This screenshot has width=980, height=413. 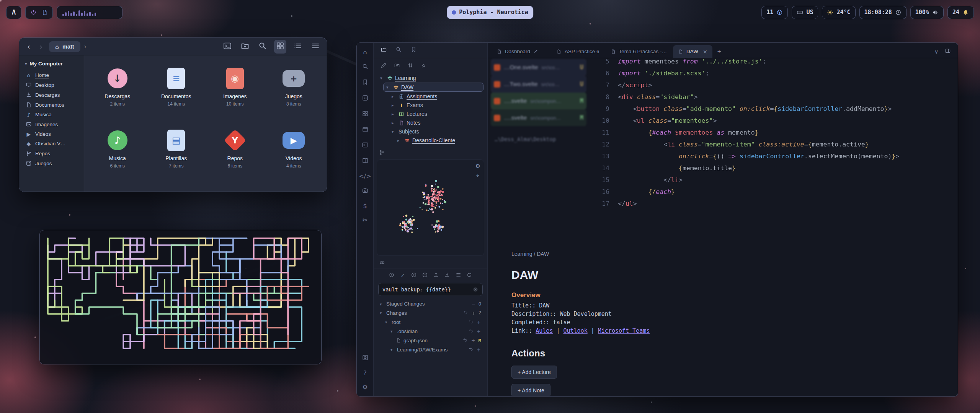 I want to click on notifications-module: 24, so click(x=961, y=12).